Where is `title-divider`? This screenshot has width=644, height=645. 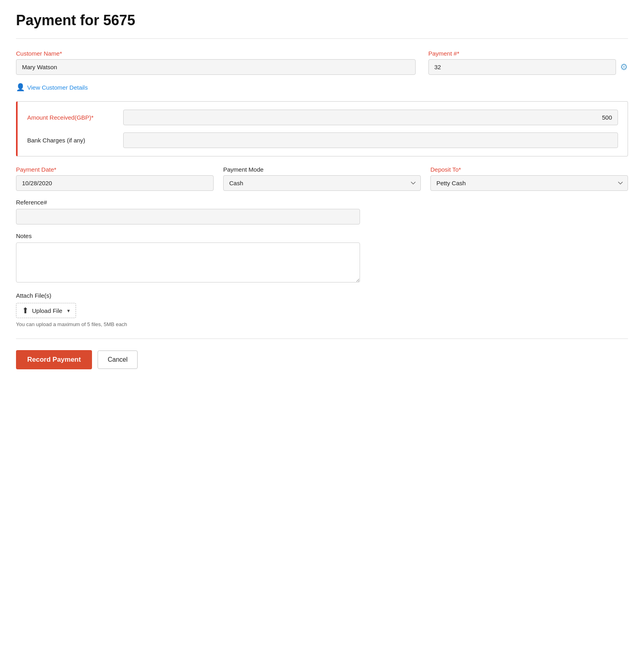
title-divider is located at coordinates (322, 38).